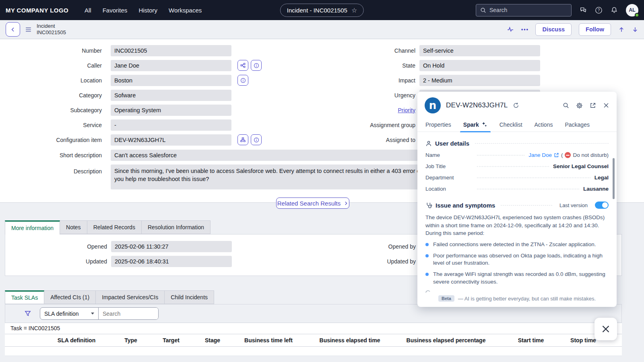 The image size is (644, 362). What do you see at coordinates (556, 155) in the screenshot?
I see `open-user-external-icon` at bounding box center [556, 155].